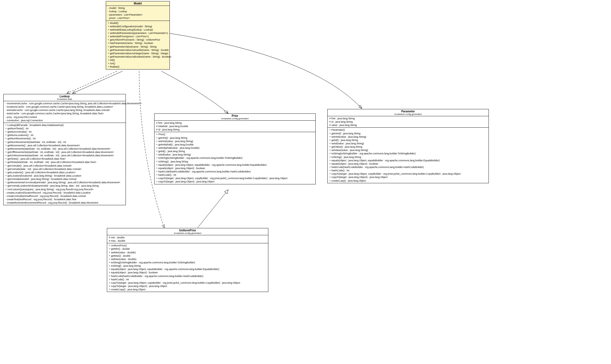 The width and height of the screenshot is (611, 364). I want to click on member-row: + toString() : java.lang.String, so click(235, 162).